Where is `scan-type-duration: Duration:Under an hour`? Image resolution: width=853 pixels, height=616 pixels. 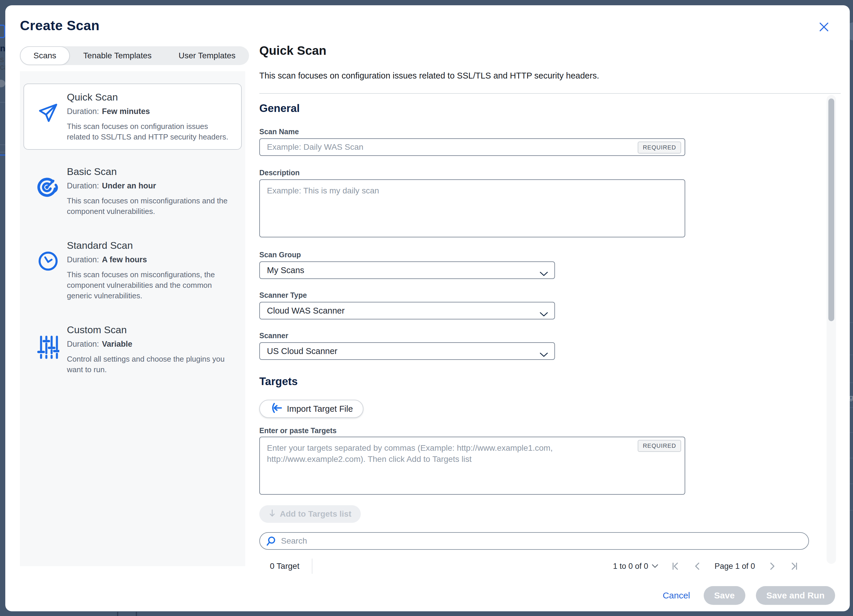 scan-type-duration: Duration:Under an hour is located at coordinates (150, 186).